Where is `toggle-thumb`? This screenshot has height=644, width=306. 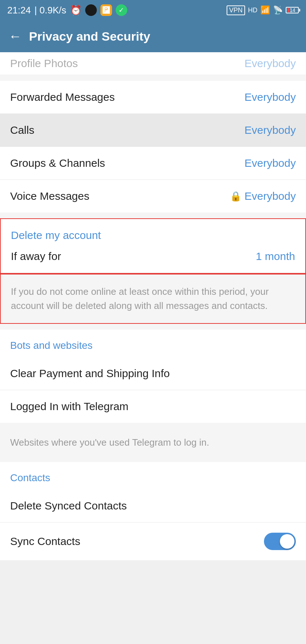
toggle-thumb is located at coordinates (287, 541).